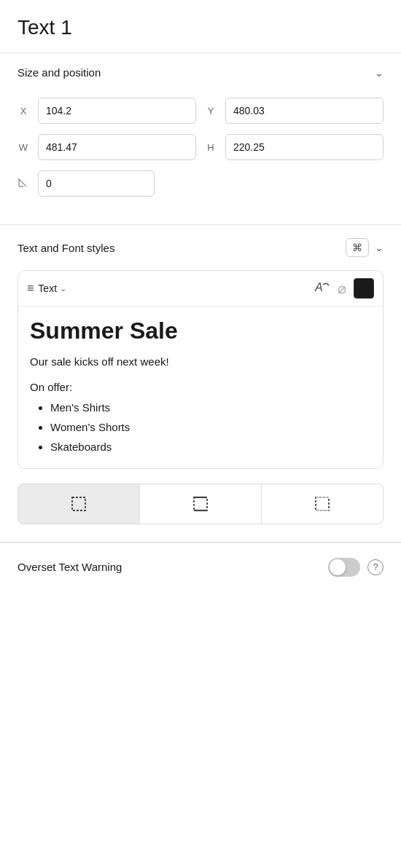 The width and height of the screenshot is (401, 868). Describe the element at coordinates (201, 504) in the screenshot. I see `frame-type-auto-height-button` at that location.